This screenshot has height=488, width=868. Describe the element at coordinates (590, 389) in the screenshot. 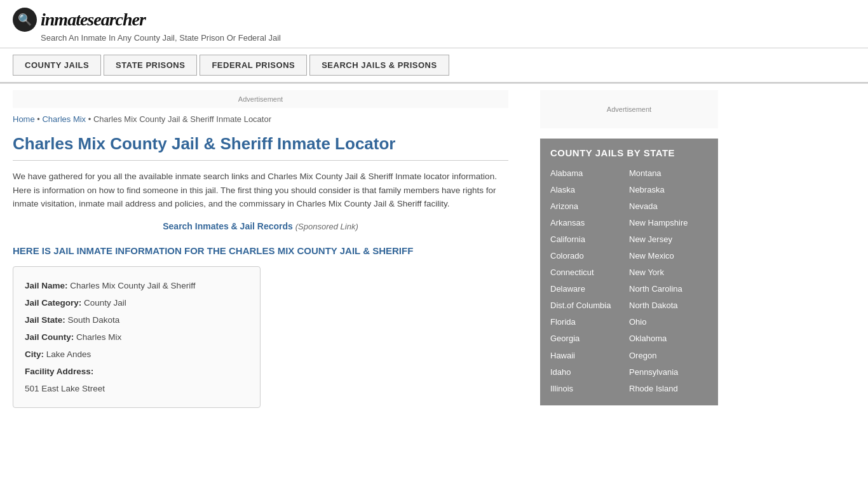

I see `state-link: Illinois` at that location.